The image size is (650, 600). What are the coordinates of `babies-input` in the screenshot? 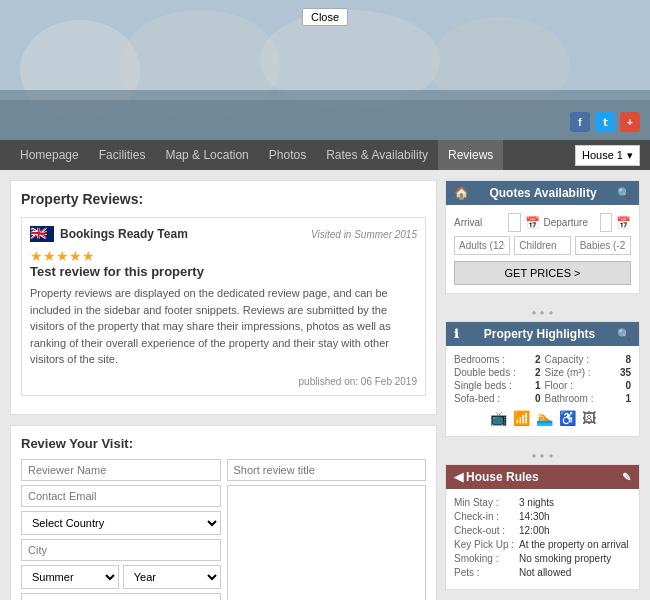 It's located at (603, 246).